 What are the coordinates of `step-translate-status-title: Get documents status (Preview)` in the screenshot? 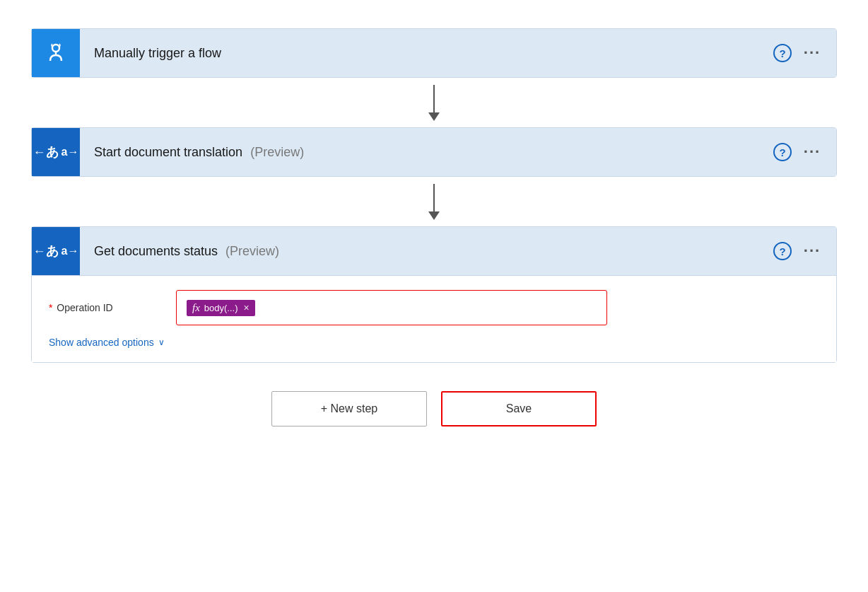 It's located at (426, 252).